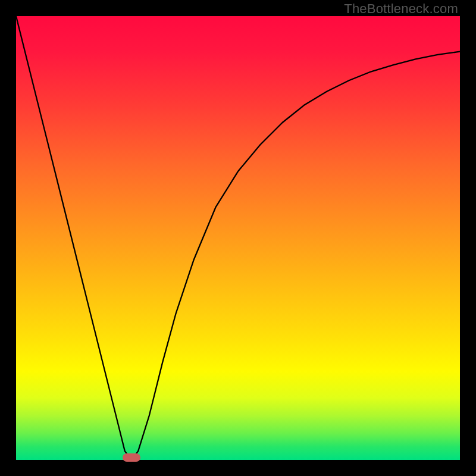 The width and height of the screenshot is (476, 476). What do you see at coordinates (401, 9) in the screenshot?
I see `attribution-label: TheBottleneck.com` at bounding box center [401, 9].